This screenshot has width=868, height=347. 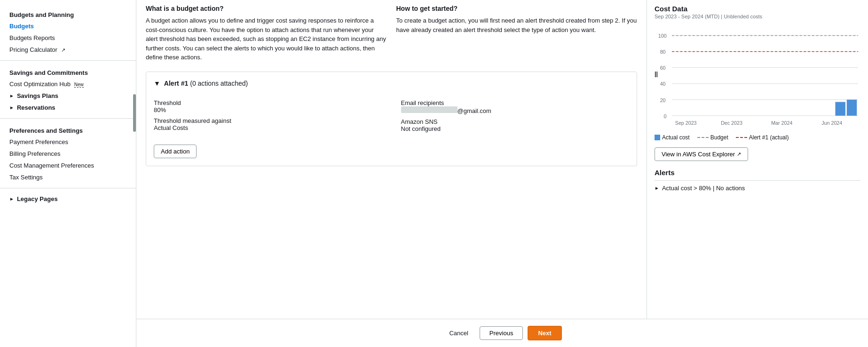 I want to click on svg-text: Sep 2023, so click(x=686, y=123).